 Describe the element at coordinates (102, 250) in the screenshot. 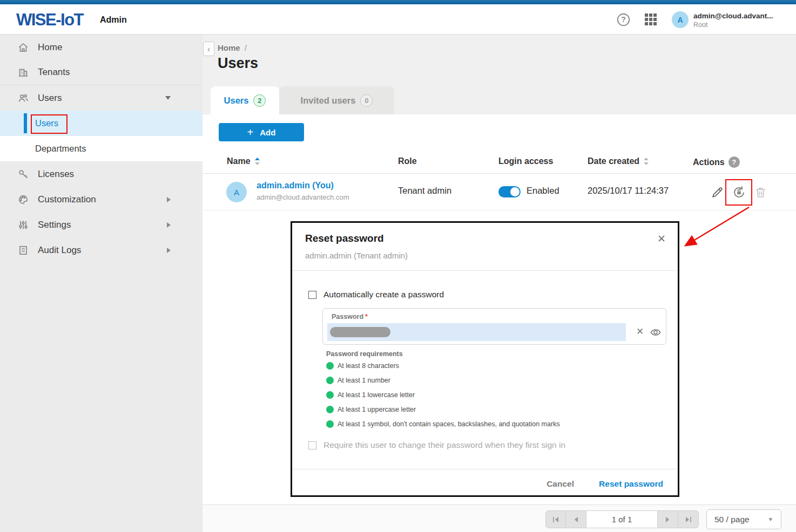

I see `sidebar-item-audit-logs: Audit Logs` at that location.